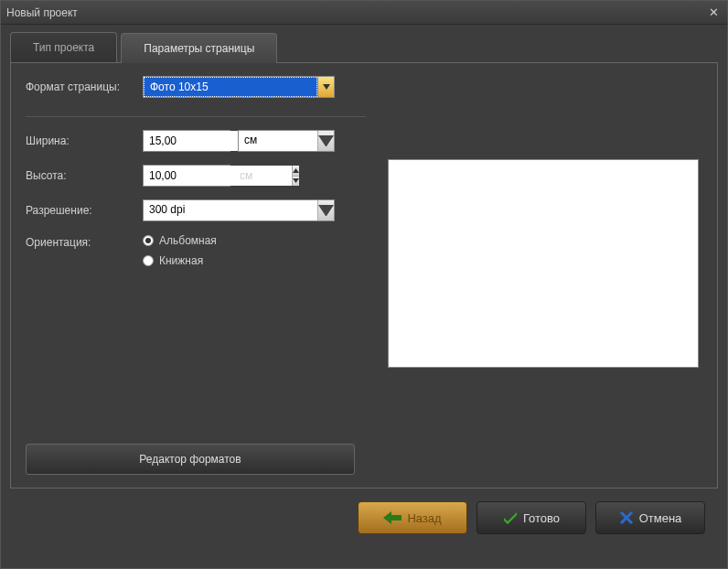 The width and height of the screenshot is (728, 569). Describe the element at coordinates (239, 210) in the screenshot. I see `resolution-select: 300 dpi` at that location.